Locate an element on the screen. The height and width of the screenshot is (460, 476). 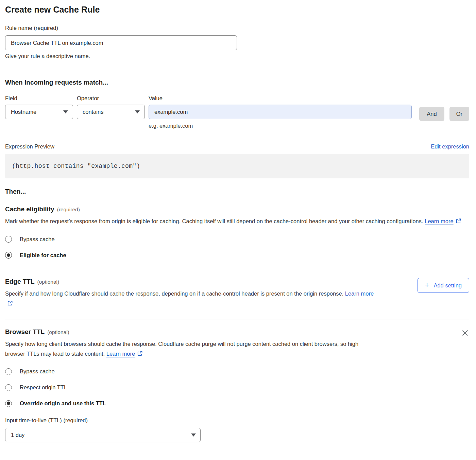
value-input-text: example.com is located at coordinates (171, 112).